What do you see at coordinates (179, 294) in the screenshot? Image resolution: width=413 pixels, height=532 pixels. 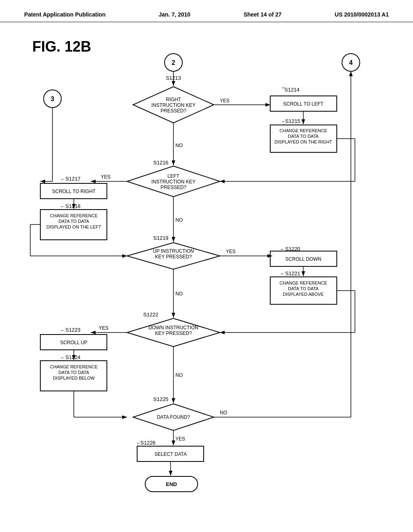 I see `no-label-d3: NO` at bounding box center [179, 294].